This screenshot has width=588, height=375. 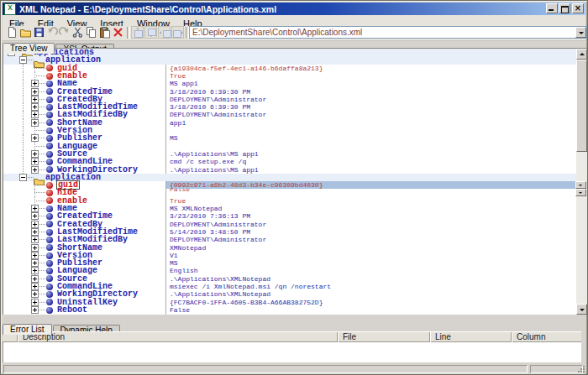 What do you see at coordinates (581, 185) in the screenshot?
I see `value-editor-dropdown-button` at bounding box center [581, 185].